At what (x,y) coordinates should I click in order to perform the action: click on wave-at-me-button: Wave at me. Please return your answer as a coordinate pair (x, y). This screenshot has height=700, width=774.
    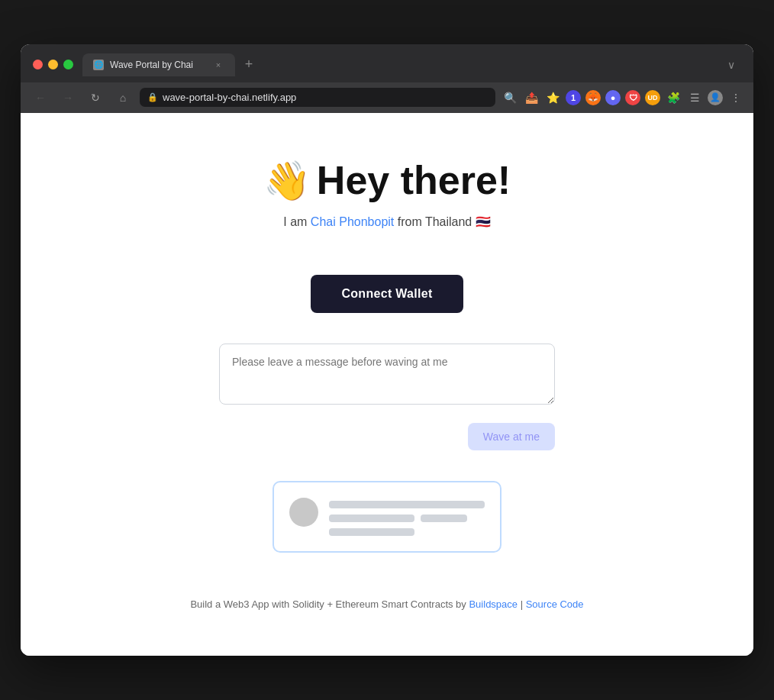
    Looking at the image, I should click on (511, 437).